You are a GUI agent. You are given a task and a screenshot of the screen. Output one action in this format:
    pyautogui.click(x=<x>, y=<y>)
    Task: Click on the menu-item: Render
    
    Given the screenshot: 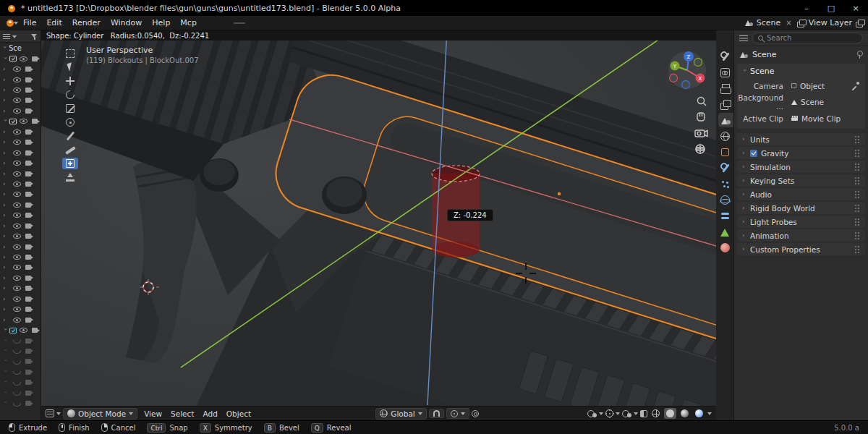 What is the action you would take?
    pyautogui.click(x=87, y=23)
    